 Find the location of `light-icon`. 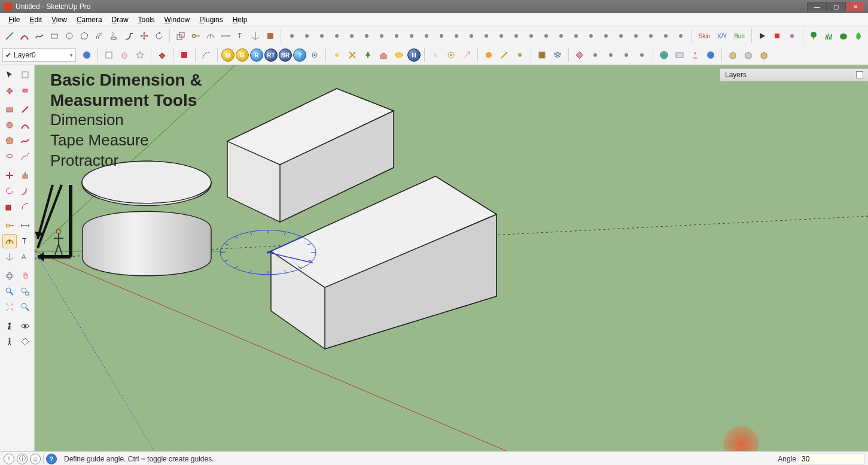

light-icon is located at coordinates (435, 55).